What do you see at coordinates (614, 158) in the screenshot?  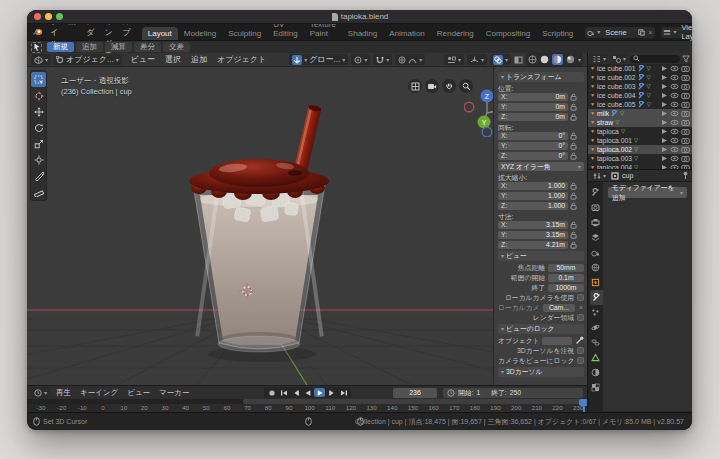 I see `object-name: tapioca.003` at bounding box center [614, 158].